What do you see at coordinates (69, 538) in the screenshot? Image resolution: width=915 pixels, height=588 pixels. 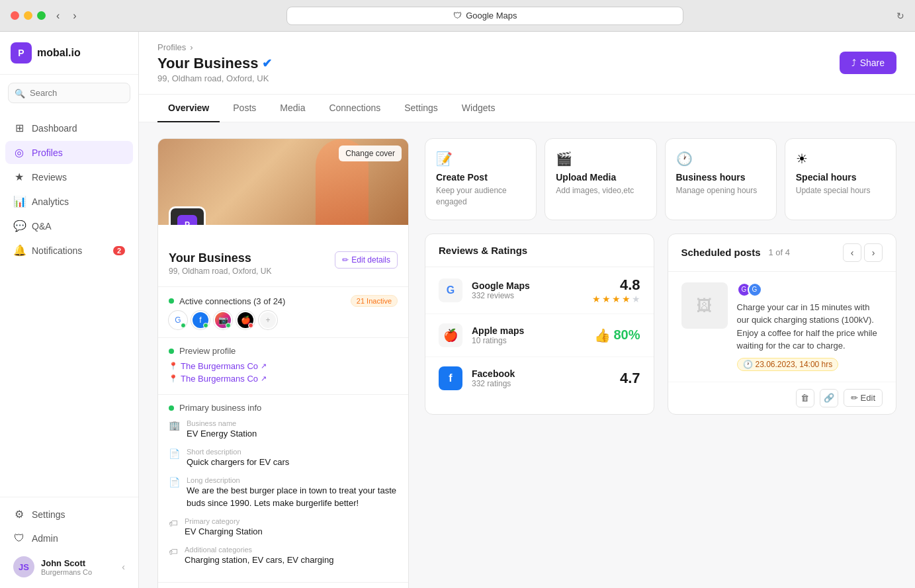 I see `sidebar-item-admin: 🛡 Admin` at bounding box center [69, 538].